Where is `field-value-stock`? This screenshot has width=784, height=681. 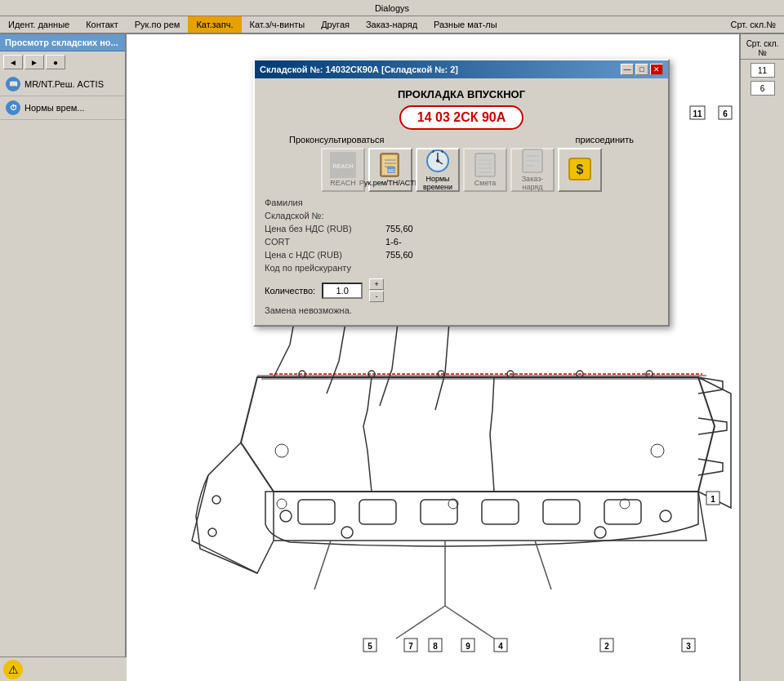
field-value-stock is located at coordinates (522, 216).